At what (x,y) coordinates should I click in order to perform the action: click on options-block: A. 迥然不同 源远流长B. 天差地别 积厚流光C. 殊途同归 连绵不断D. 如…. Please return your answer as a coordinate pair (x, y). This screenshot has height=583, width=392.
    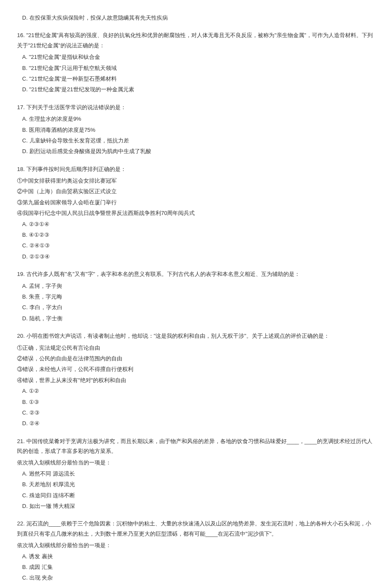
    Looking at the image, I should click on (196, 490).